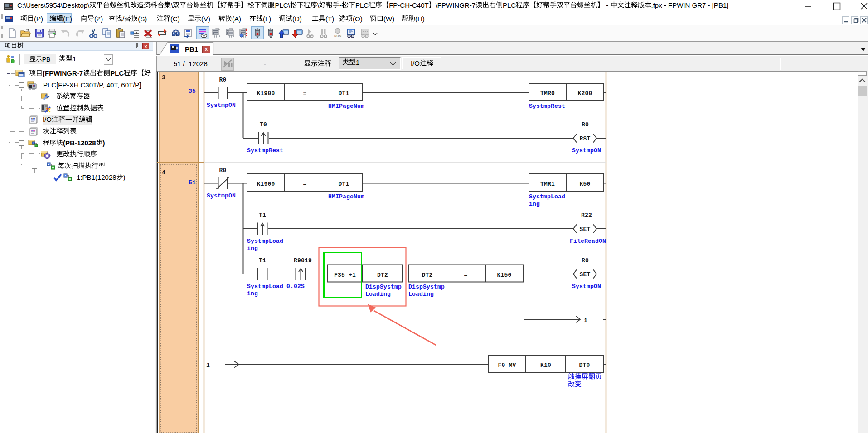 The width and height of the screenshot is (868, 433). I want to click on svg-text: F35 +1, so click(345, 275).